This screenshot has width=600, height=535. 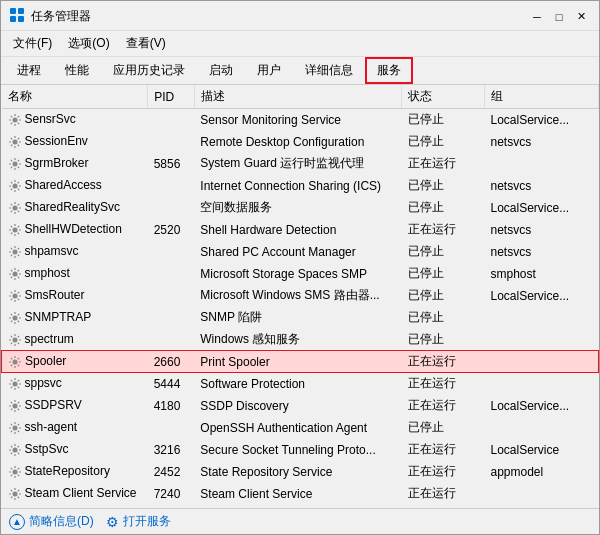 I want to click on cell-group-1: netsvcs, so click(x=541, y=142).